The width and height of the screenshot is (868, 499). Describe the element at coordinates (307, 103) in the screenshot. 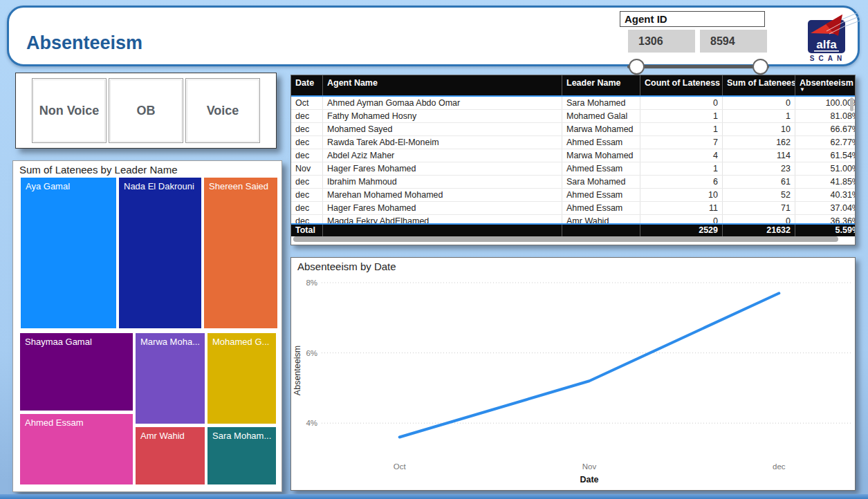

I see `table-cell: Oct` at that location.